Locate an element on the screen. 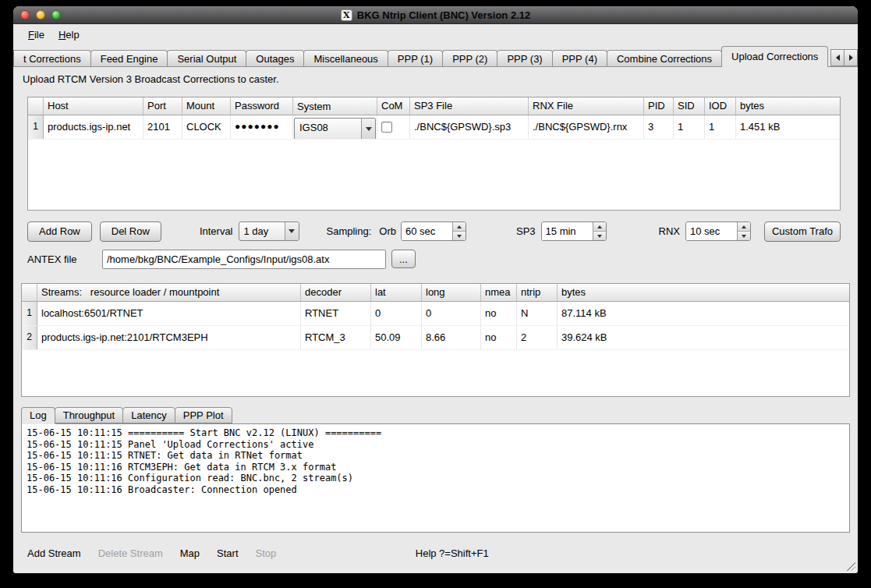  rnx-sampling-value: 10 sec is located at coordinates (711, 231).